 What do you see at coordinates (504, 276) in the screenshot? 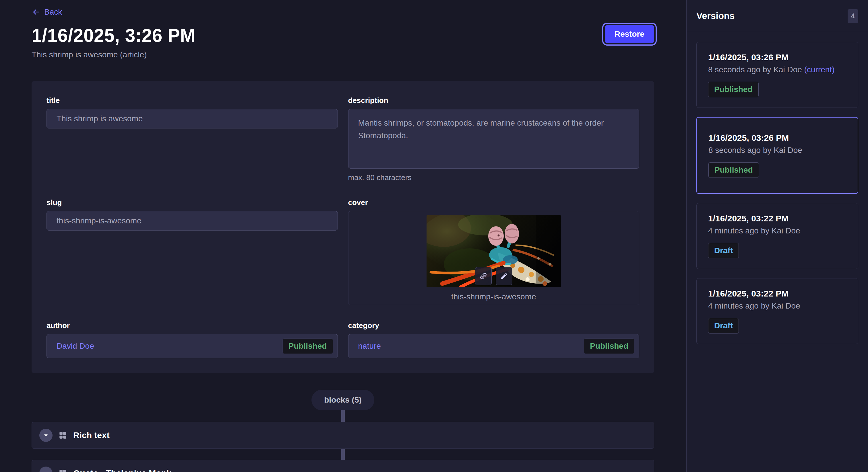
I see `pencil-icon` at bounding box center [504, 276].